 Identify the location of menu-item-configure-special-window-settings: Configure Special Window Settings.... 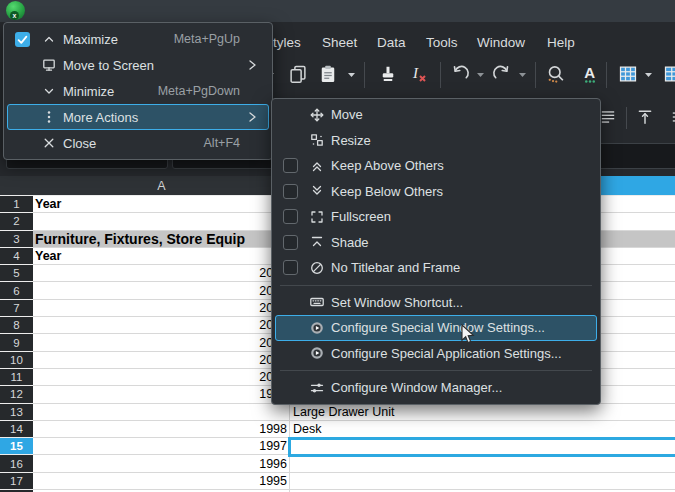
(436, 328).